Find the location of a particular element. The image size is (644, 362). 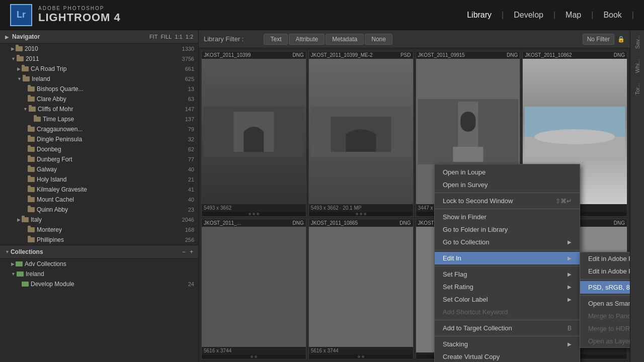

folder-craggaunowen: ▶ Craggaunowen... 79 is located at coordinates (99, 129).